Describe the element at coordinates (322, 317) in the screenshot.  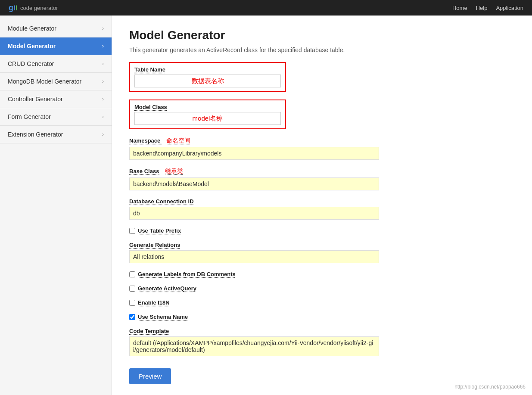
I see `use-schema-name-group: Use Schema Name` at that location.